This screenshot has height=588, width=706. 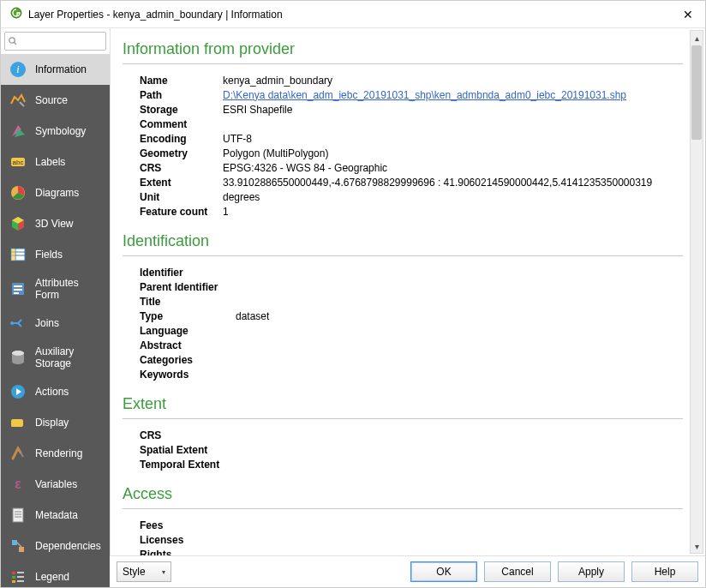 What do you see at coordinates (18, 323) in the screenshot?
I see `joins-icon` at bounding box center [18, 323].